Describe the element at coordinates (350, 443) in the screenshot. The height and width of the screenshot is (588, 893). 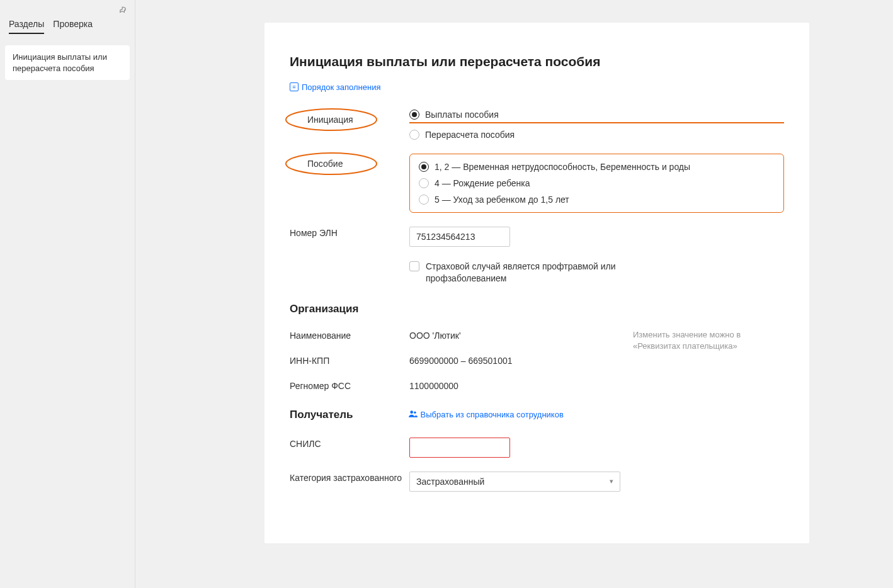
I see `label-snils: СНИЛС` at that location.